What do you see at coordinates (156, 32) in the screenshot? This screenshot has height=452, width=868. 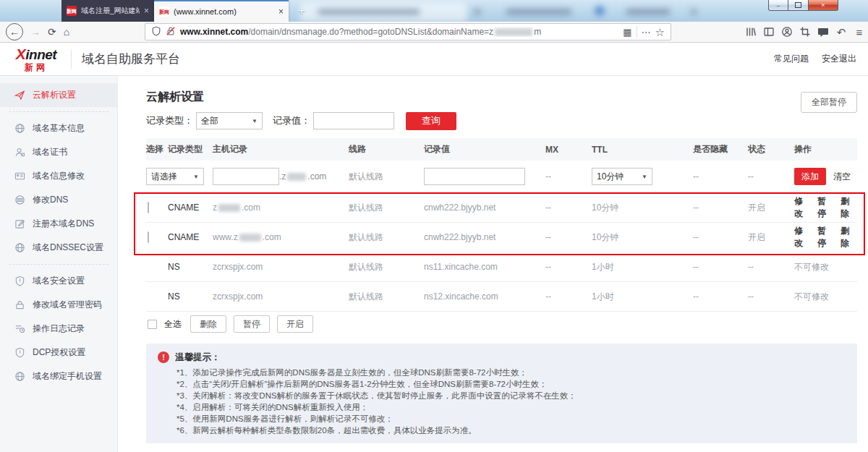 I see `tracking-shield-icon` at bounding box center [156, 32].